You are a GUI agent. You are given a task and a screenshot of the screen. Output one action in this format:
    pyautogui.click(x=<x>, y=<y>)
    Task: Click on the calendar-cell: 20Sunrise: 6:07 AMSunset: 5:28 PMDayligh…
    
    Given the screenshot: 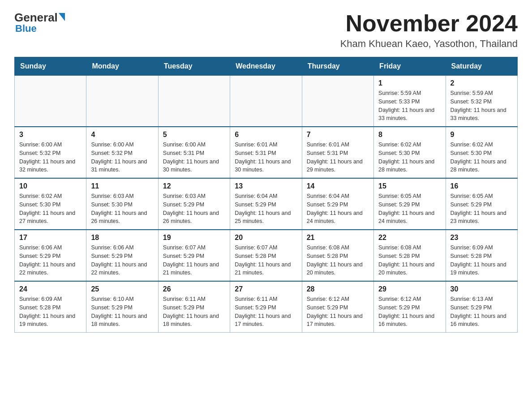 What is the action you would take?
    pyautogui.click(x=266, y=255)
    